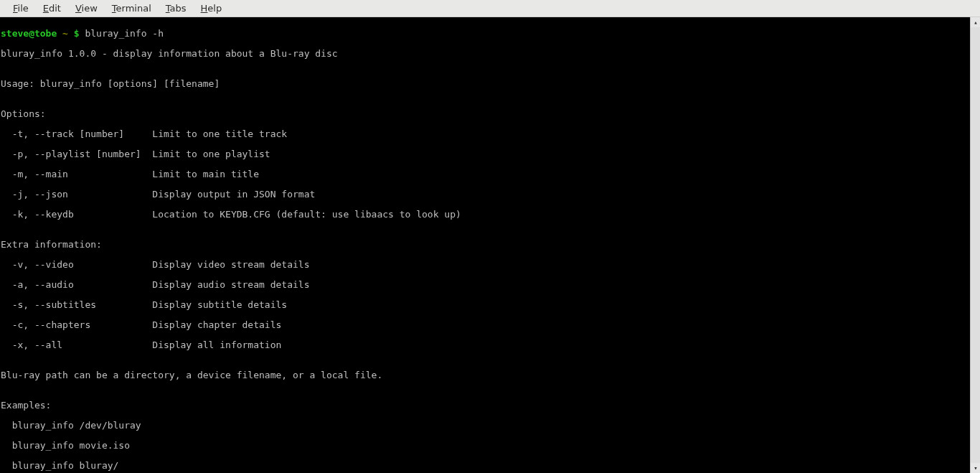 The width and height of the screenshot is (980, 473). Describe the element at coordinates (485, 305) in the screenshot. I see `output-line: -s, --subtitles Display subtitle details` at that location.